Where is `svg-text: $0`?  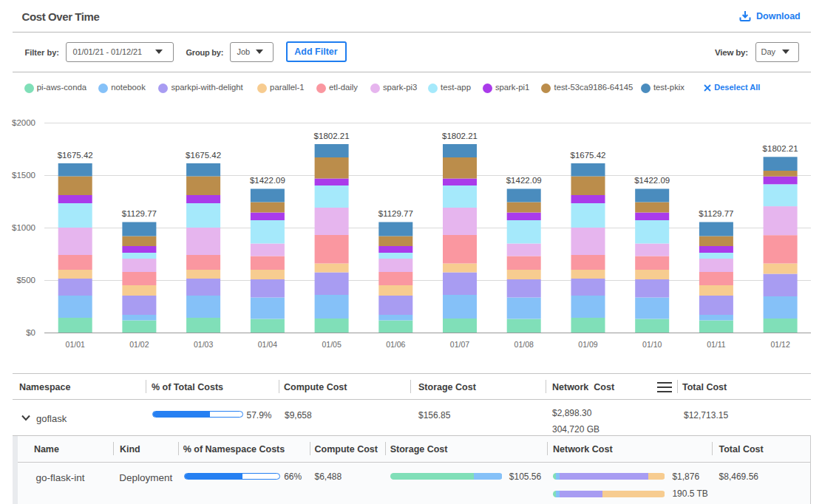
svg-text: $0 is located at coordinates (31, 333).